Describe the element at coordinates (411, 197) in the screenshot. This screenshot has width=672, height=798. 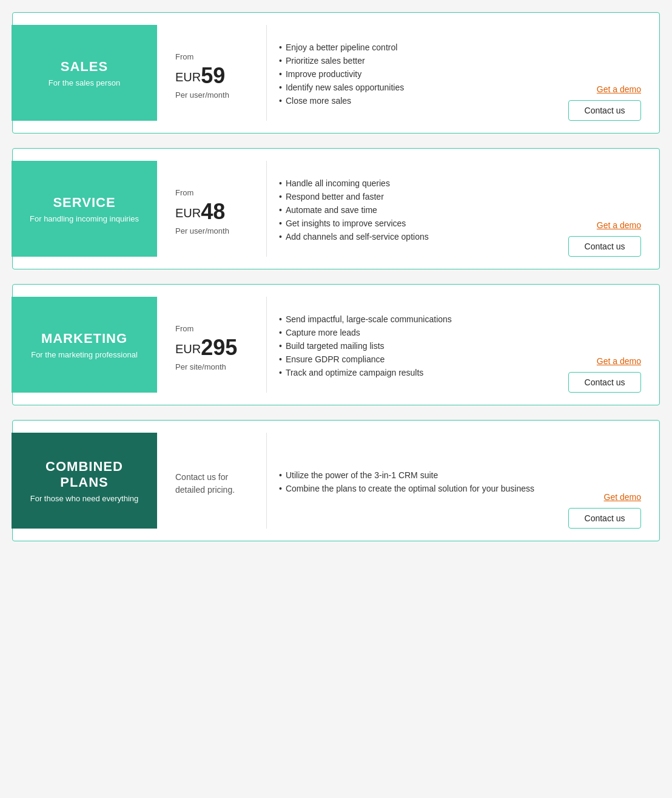
I see `feature-item-service-1: Respond better and faster` at that location.